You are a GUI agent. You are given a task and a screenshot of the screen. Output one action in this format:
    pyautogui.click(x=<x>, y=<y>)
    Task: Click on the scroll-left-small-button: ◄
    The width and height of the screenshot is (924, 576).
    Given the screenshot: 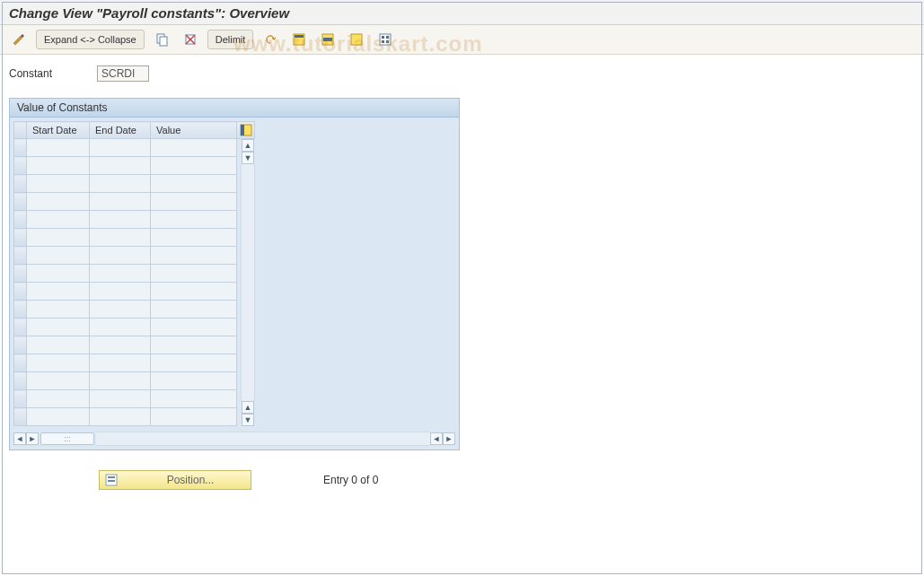 What is the action you would take?
    pyautogui.click(x=436, y=439)
    